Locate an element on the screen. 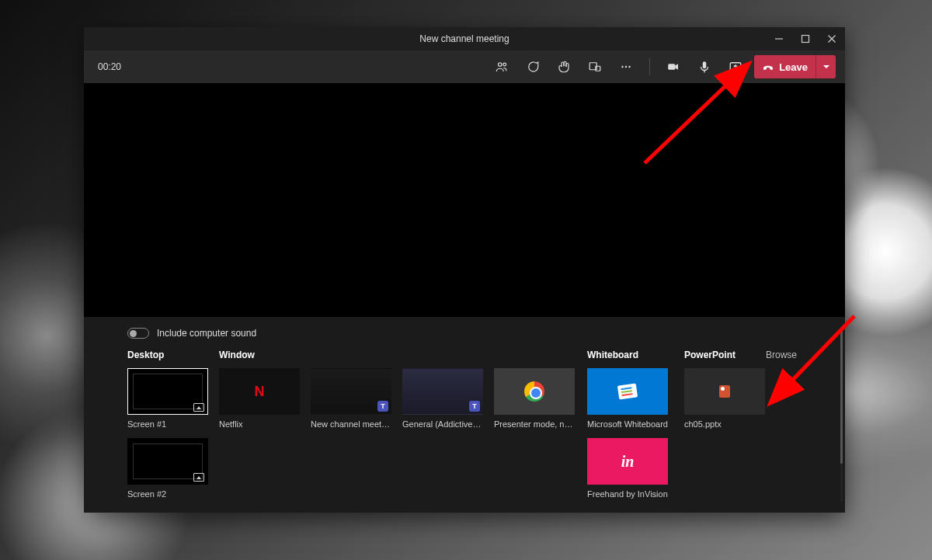 This screenshot has width=932, height=560. meeting-timer: 00:20 is located at coordinates (110, 67).